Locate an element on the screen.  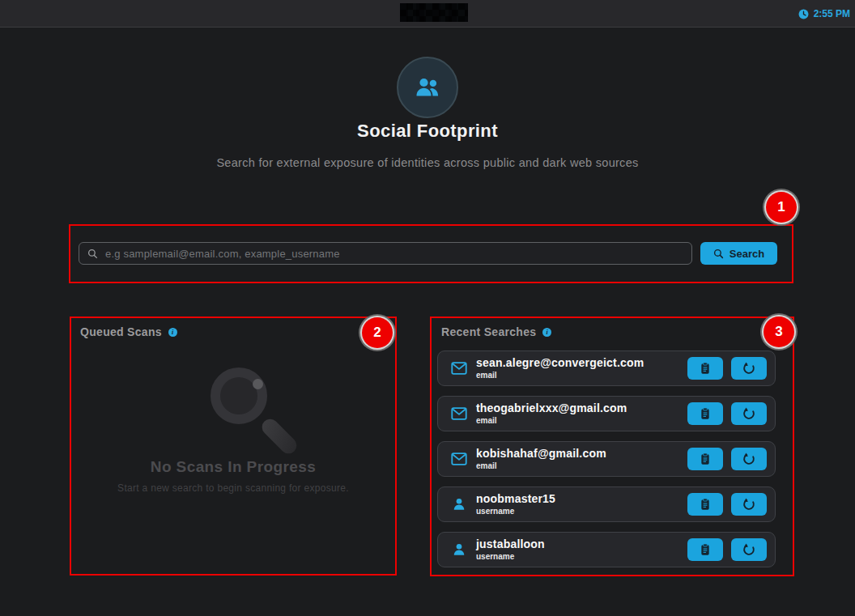
recent-search-row: kobishahaf@gmail.com email is located at coordinates (606, 459).